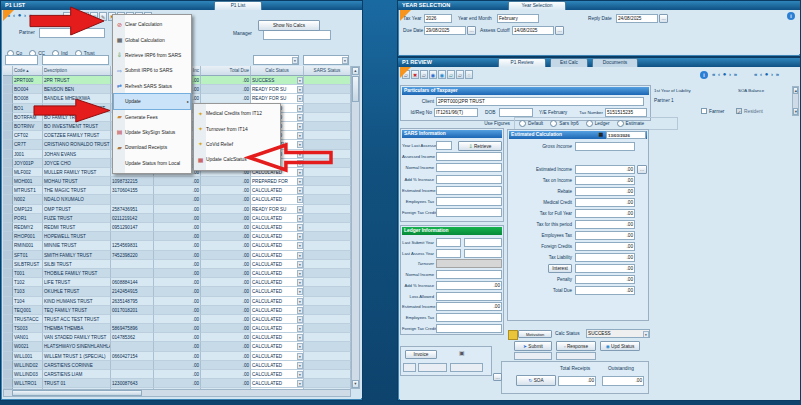  Describe the element at coordinates (177, 282) in the screenshot. I see `list-row-t102: T102LIFE TRUST0608884144.00.00CALCULATED…` at that location.